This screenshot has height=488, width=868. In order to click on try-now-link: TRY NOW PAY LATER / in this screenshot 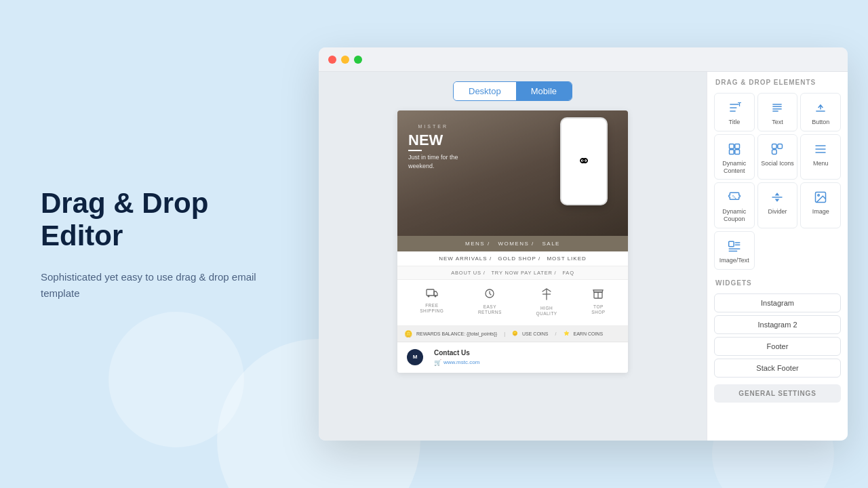, I will do `click(524, 272)`.